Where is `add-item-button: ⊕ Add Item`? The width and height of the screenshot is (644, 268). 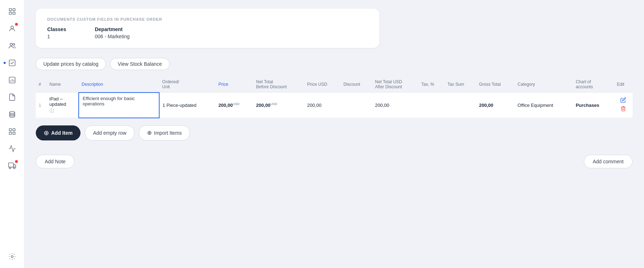 add-item-button: ⊕ Add Item is located at coordinates (58, 133).